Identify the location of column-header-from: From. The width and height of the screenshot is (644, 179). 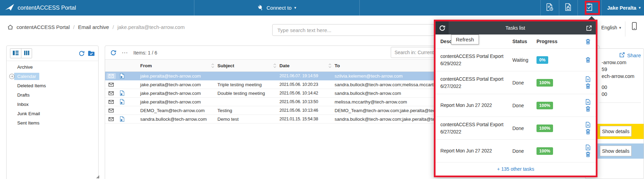
(174, 66).